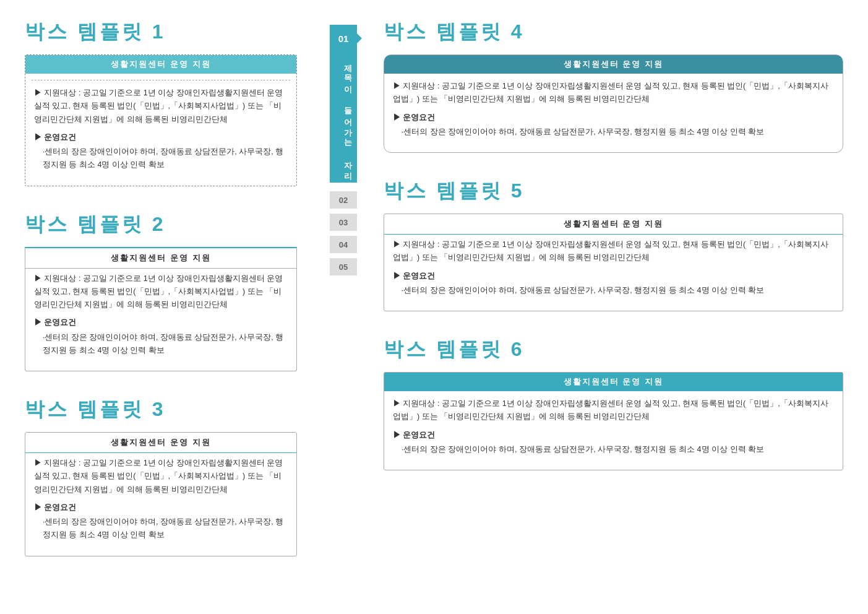 The image size is (868, 614). I want to click on template-6-title: 박스 템플릿 6, so click(614, 350).